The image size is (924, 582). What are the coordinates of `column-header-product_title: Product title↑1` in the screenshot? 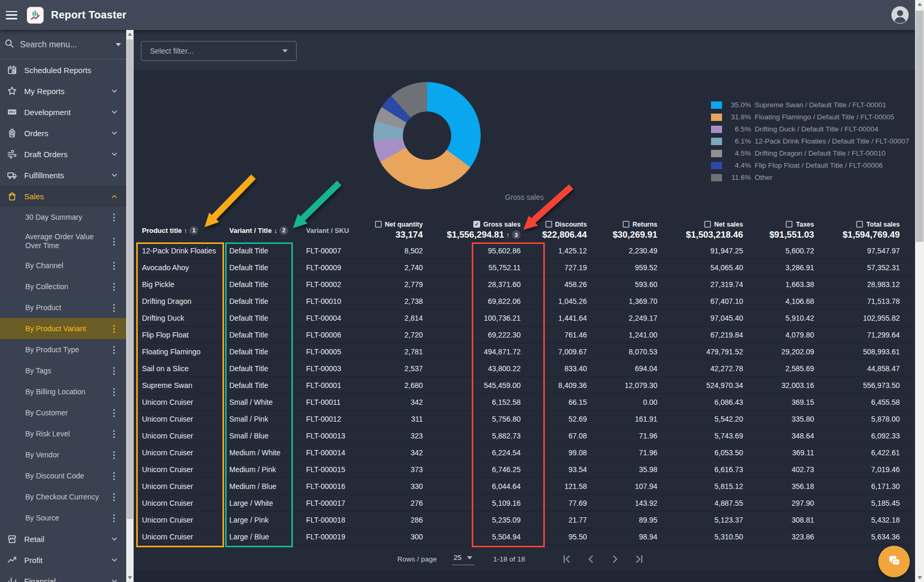 It's located at (180, 230).